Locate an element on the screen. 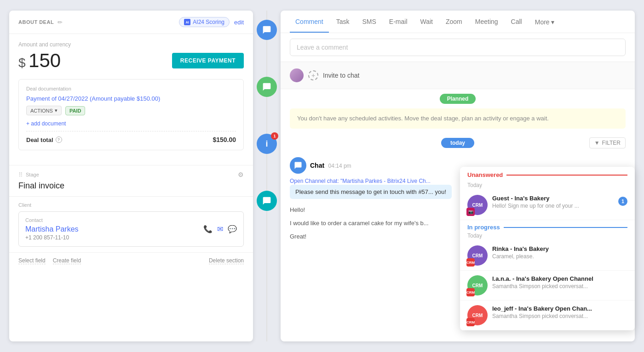  crm-label: CRM is located at coordinates (477, 255).